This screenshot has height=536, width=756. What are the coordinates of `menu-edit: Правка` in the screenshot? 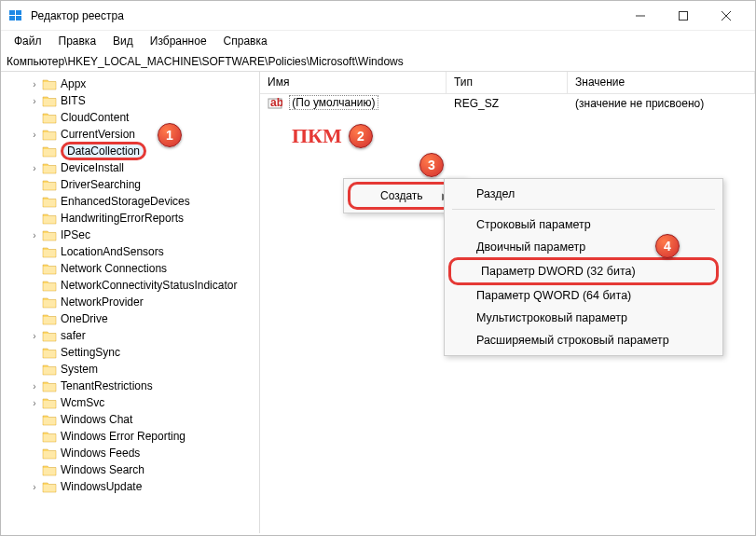 It's located at (78, 41).